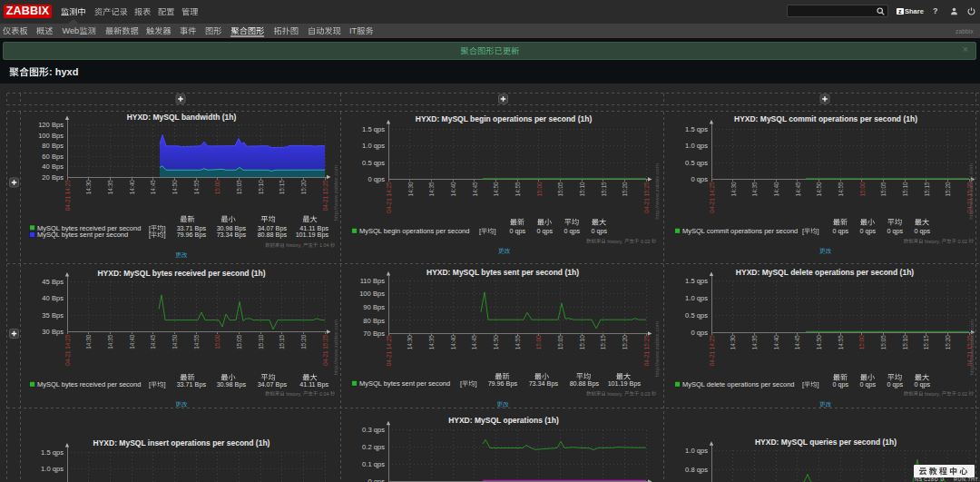  What do you see at coordinates (963, 394) in the screenshot?
I see `svg-text: 0.02` at bounding box center [963, 394].